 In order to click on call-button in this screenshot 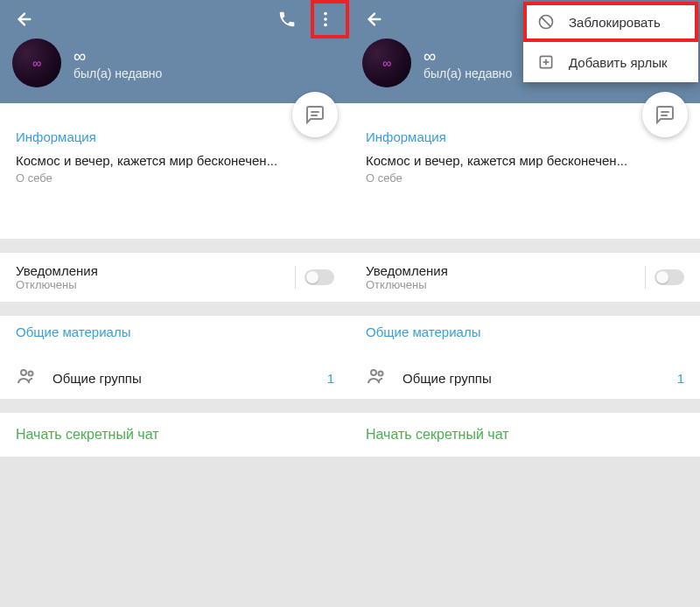, I will do `click(287, 19)`.